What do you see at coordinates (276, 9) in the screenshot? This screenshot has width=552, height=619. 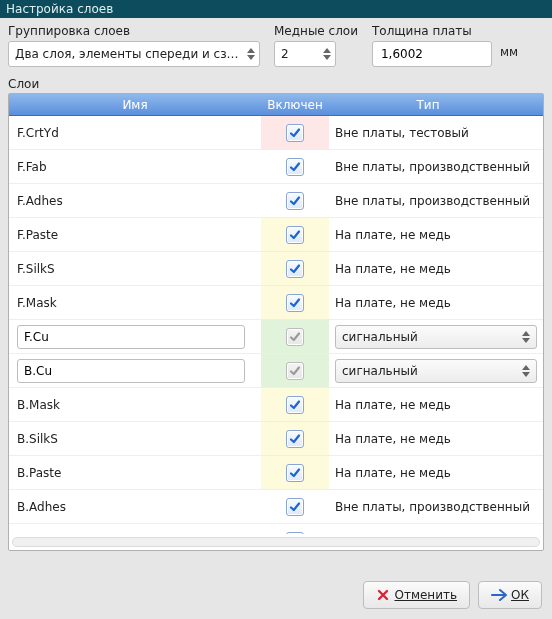 I see `window-title: Настройка слоев` at bounding box center [276, 9].